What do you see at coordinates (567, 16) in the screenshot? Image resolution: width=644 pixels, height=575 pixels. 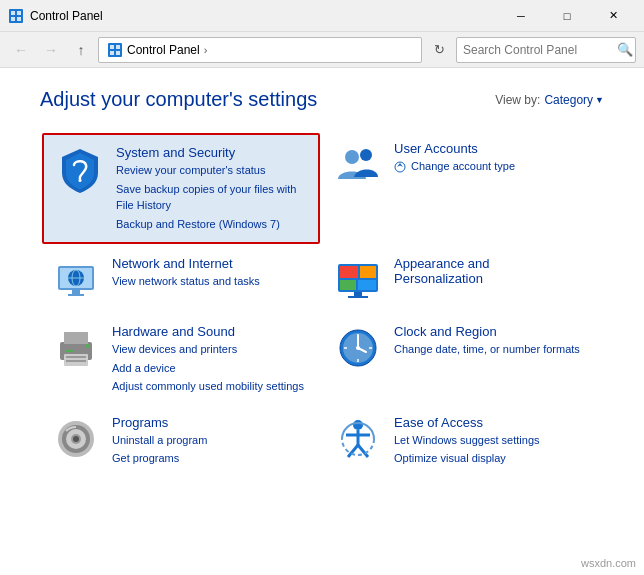 I see `maximize-button: □` at bounding box center [567, 16].